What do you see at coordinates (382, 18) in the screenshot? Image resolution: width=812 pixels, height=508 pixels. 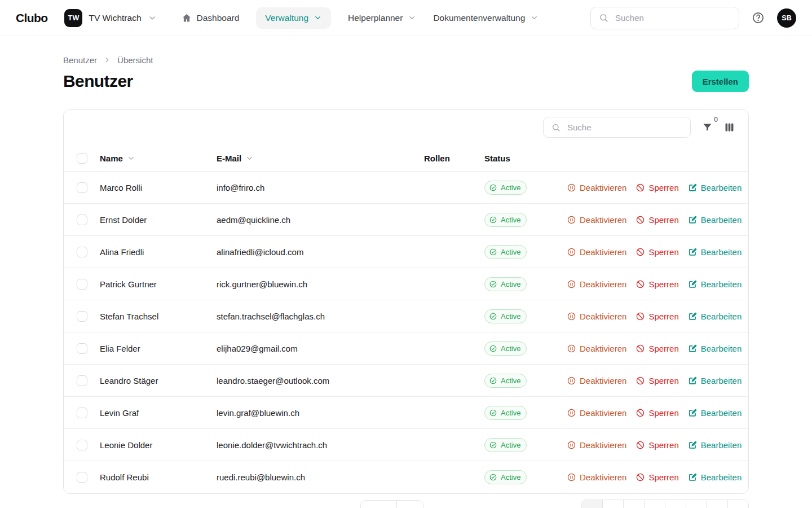 I see `nav-item-helperplanner: Helperplanner` at bounding box center [382, 18].